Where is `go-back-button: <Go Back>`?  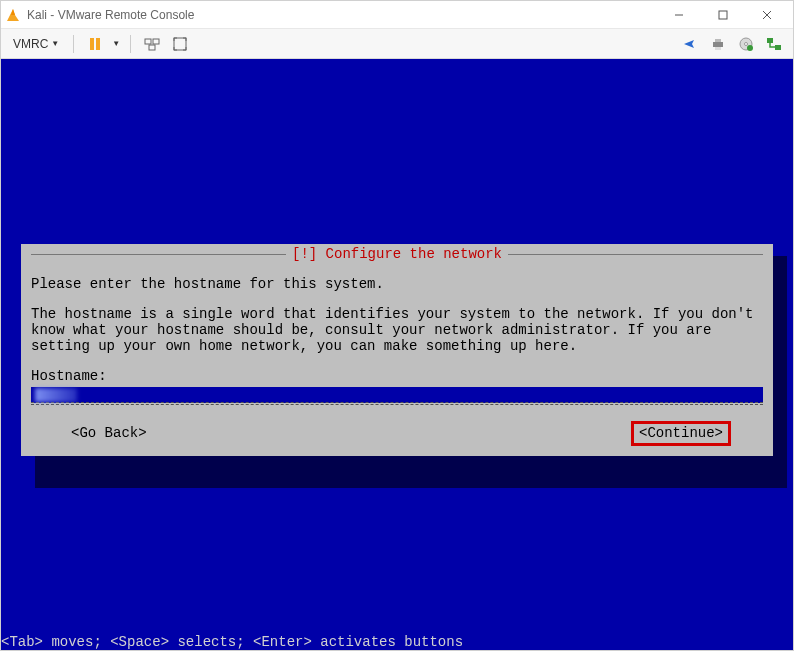
go-back-button: <Go Back> is located at coordinates (109, 433).